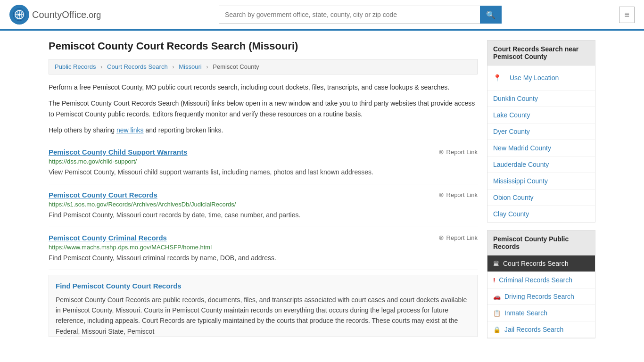 The height and width of the screenshot is (362, 644). What do you see at coordinates (138, 67) in the screenshot?
I see `breadcrumb-court-records: Court Records Search` at bounding box center [138, 67].